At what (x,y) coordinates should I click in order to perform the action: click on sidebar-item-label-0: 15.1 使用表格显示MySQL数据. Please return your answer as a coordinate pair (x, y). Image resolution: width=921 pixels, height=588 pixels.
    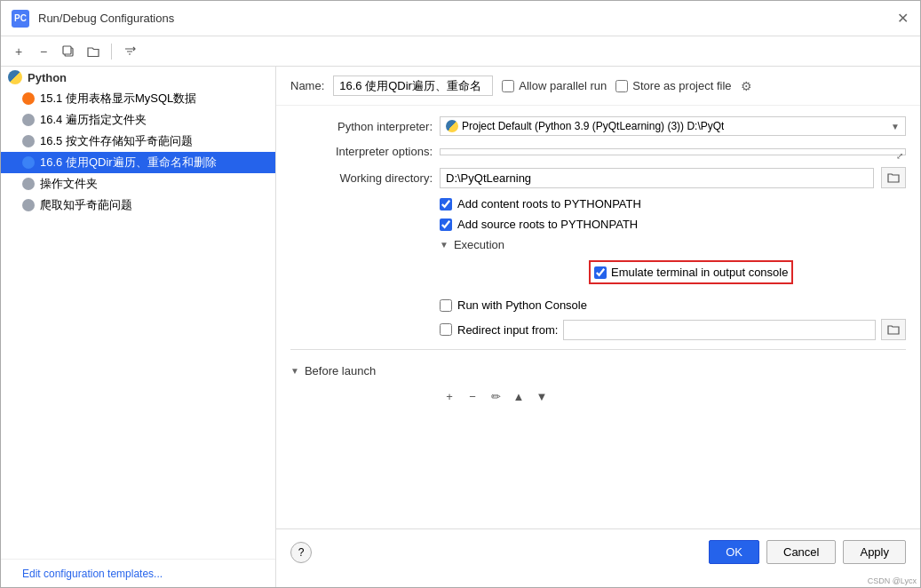
    Looking at the image, I should click on (118, 99).